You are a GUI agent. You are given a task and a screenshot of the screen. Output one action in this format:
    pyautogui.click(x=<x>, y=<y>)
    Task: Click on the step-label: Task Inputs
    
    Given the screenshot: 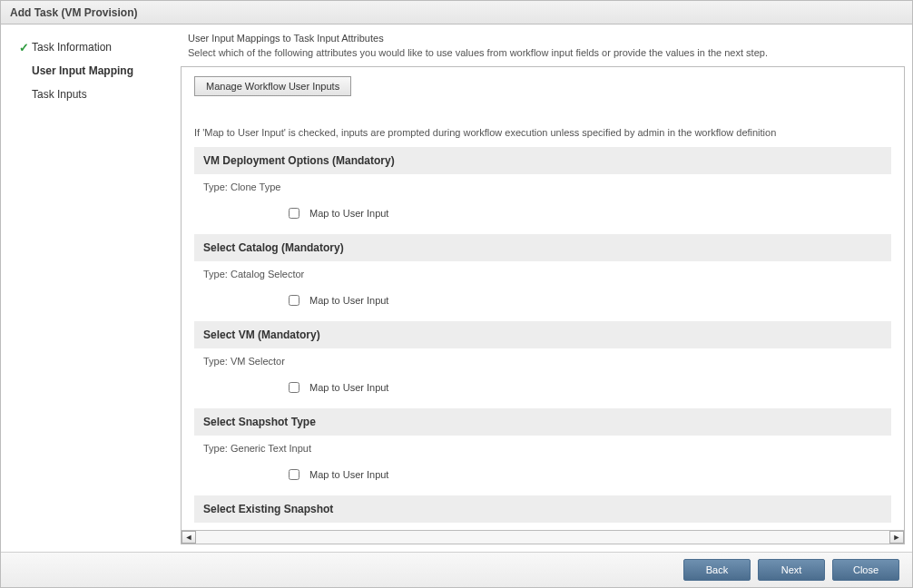 What is the action you would take?
    pyautogui.click(x=60, y=94)
    